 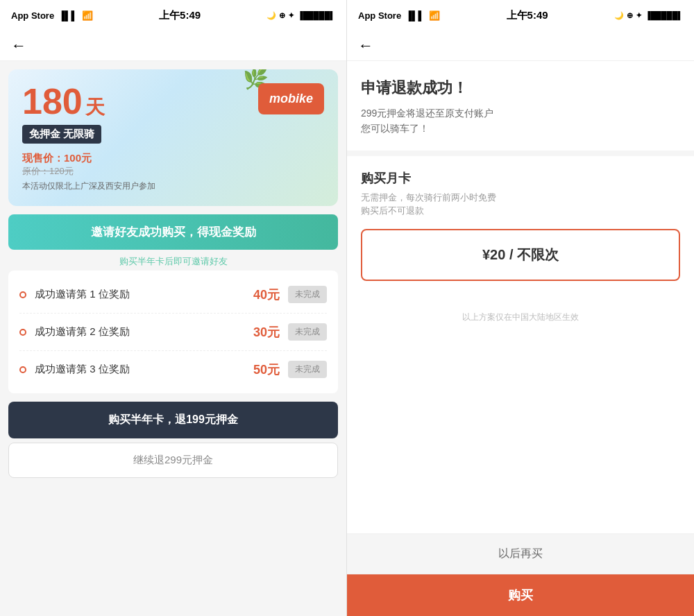 I want to click on reward-item-3: 成功邀请第 3 位奖励 50元 未完成, so click(x=174, y=369).